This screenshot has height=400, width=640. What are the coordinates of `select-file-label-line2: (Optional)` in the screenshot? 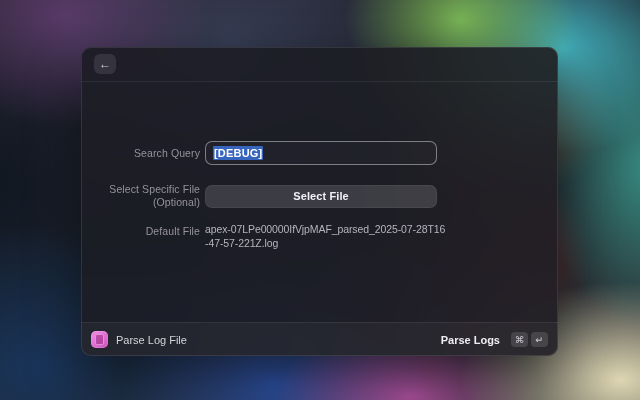 It's located at (140, 202).